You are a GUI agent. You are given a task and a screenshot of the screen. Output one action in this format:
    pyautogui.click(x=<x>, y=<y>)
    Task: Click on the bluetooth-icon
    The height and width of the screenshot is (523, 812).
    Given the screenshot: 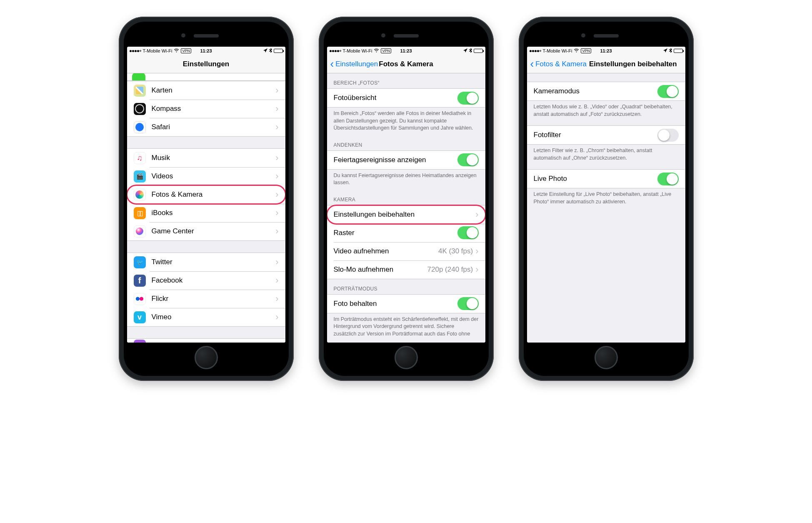 What is the action you would take?
    pyautogui.click(x=271, y=51)
    